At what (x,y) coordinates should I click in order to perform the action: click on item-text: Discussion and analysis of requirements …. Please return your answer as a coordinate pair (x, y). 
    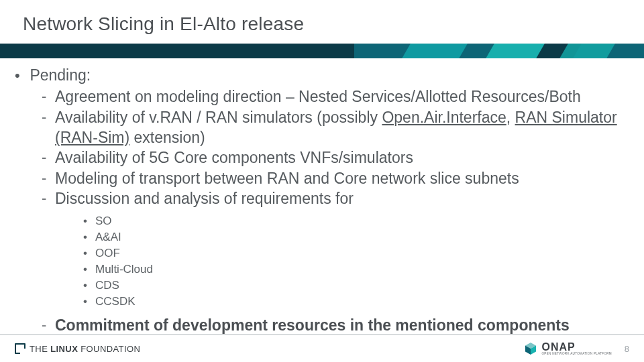
    Looking at the image, I should click on (204, 198).